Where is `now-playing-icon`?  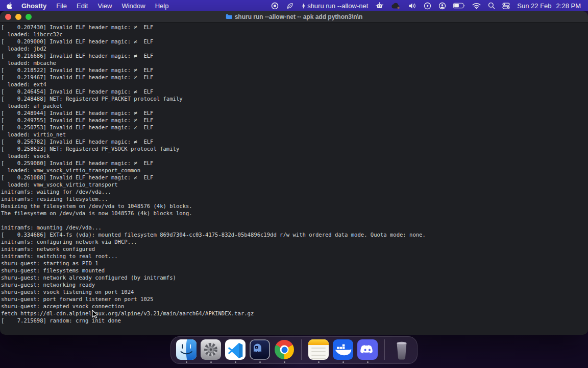 now-playing-icon is located at coordinates (428, 6).